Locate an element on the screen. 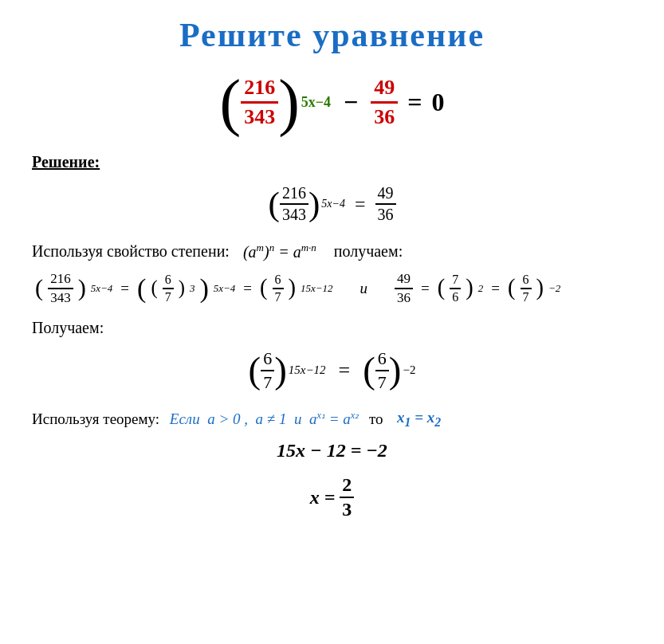  expr-full-row: ( 216 343 ) 5x−4 = ( ( 6 7 ) 3 ) 5x−4 = … is located at coordinates (332, 289).